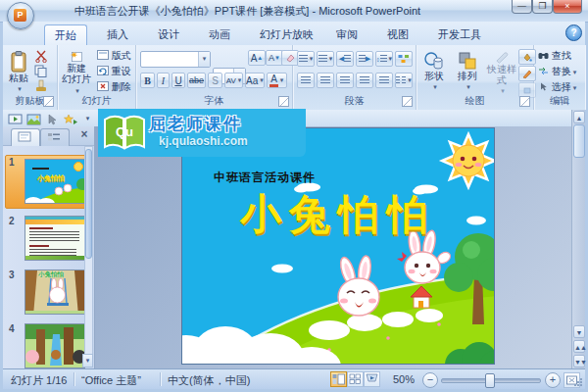  I want to click on strikethrough-button: abe, so click(196, 80).